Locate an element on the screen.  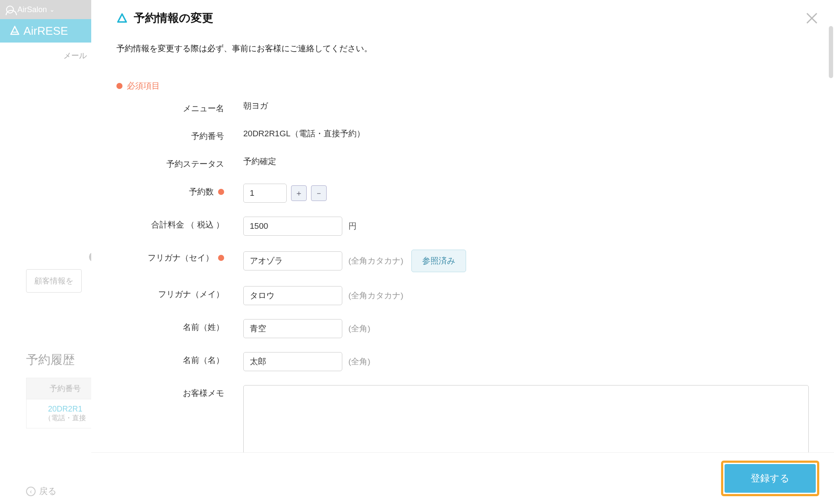
row-memo: お客様メモ 0/2000 ※登録された内容は、顧客情報に反映されます。 ※お客様… is located at coordinates (463, 418).